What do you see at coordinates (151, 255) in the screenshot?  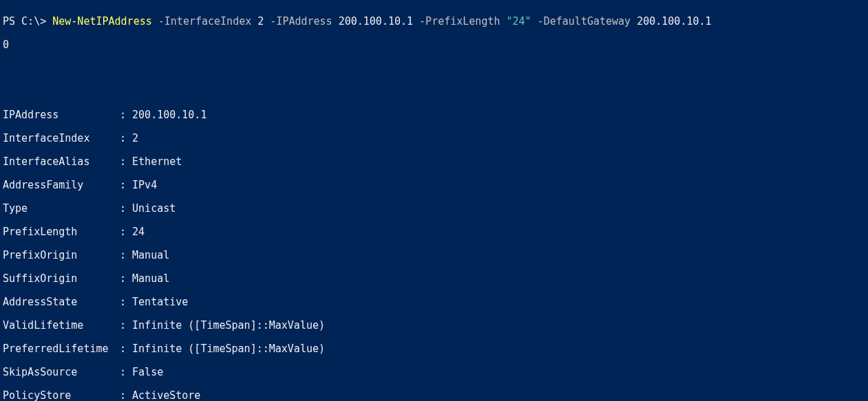 I see `value-prefixorigin: Manual` at bounding box center [151, 255].